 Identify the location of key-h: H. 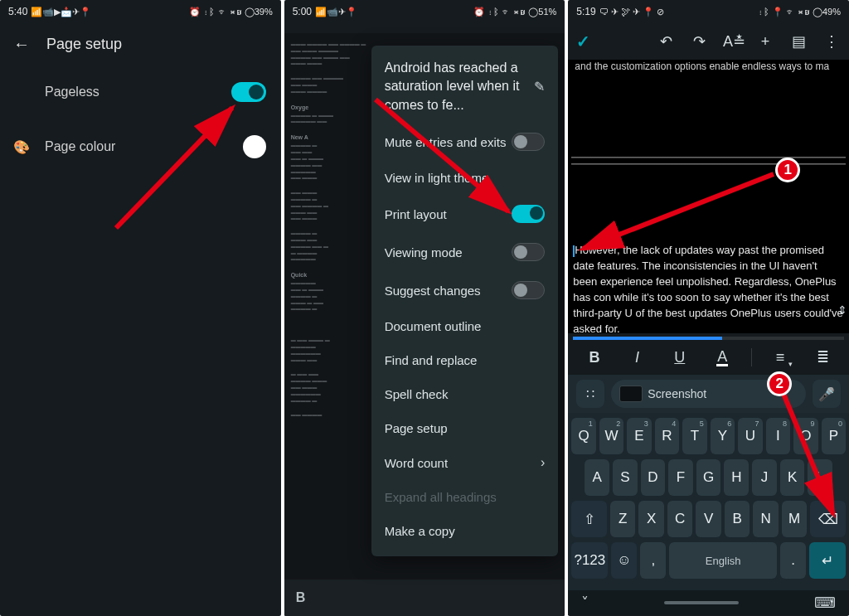
(736, 478).